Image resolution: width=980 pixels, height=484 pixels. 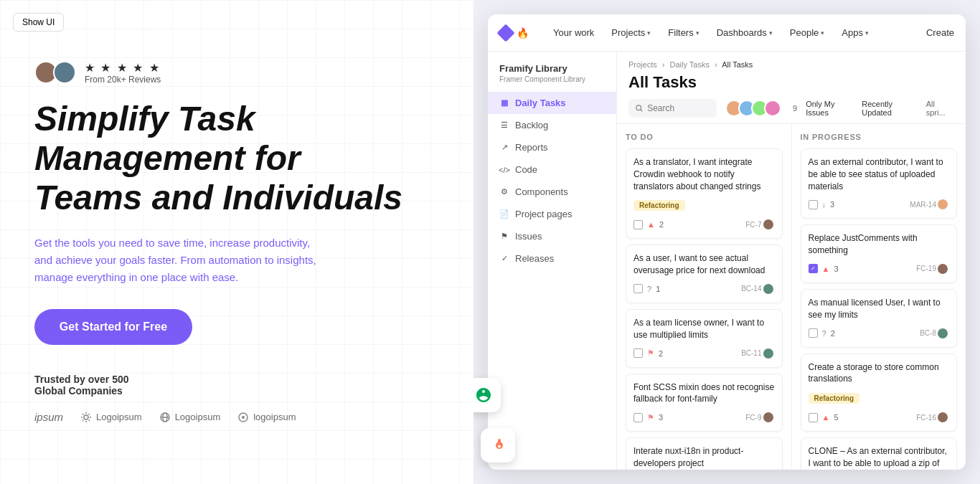 I want to click on create-button: Create, so click(x=940, y=33).